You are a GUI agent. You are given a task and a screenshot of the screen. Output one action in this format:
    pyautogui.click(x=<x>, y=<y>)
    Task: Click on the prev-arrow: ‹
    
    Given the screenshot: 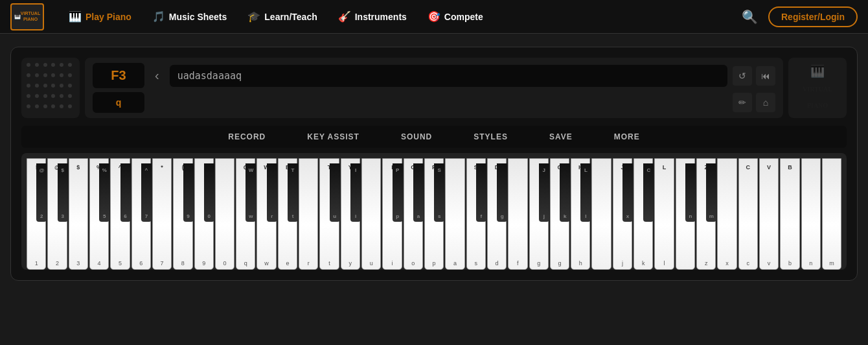 What is the action you would take?
    pyautogui.click(x=157, y=75)
    